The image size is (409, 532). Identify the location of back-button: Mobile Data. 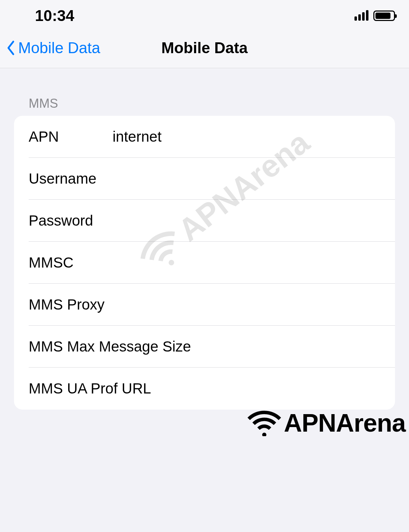
(54, 48).